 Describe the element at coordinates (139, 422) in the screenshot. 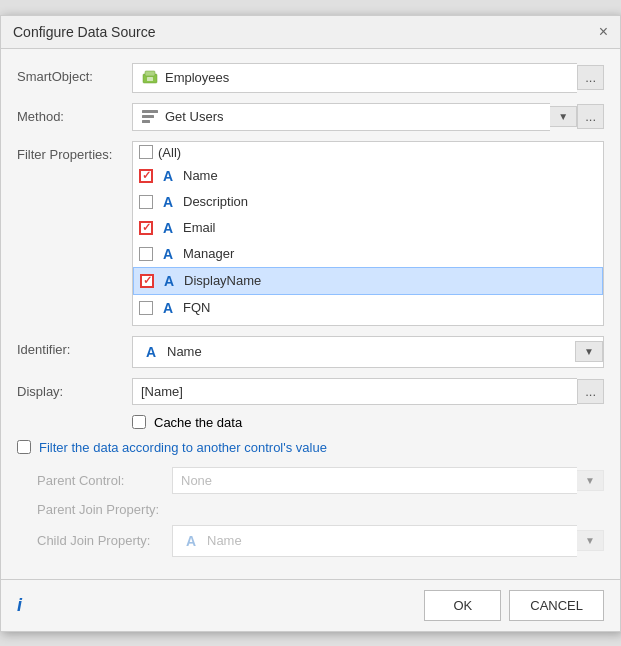

I see `cache-checkbox` at that location.